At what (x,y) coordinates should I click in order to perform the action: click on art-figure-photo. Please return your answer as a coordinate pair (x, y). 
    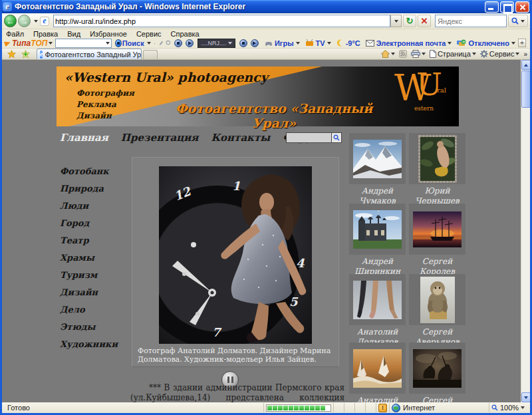
    Looking at the image, I should click on (438, 159).